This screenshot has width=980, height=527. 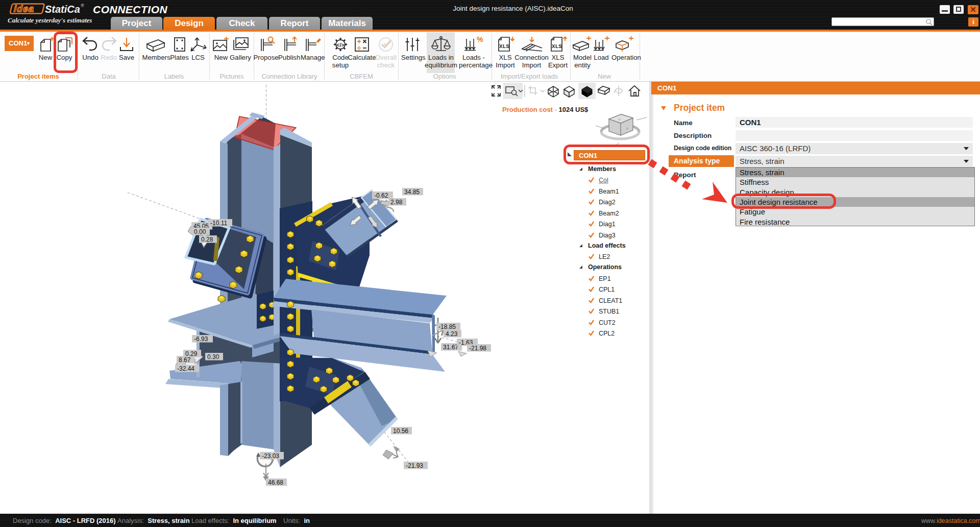 I want to click on svg-text: -21.98, so click(x=478, y=348).